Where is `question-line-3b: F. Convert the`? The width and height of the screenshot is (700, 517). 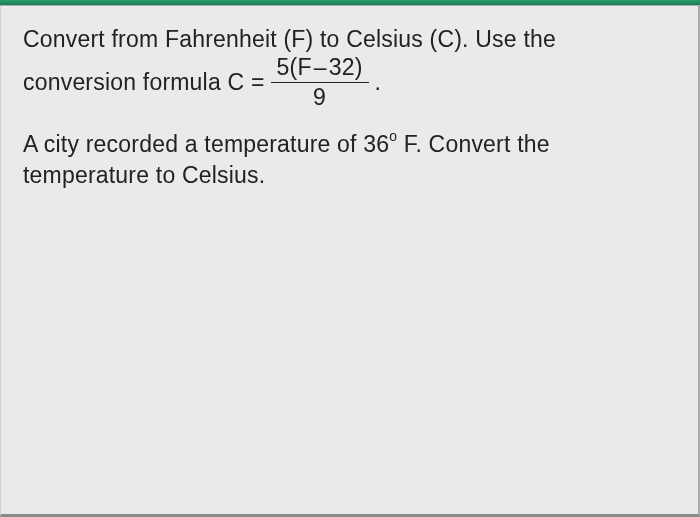 question-line-3b: F. Convert the is located at coordinates (474, 144).